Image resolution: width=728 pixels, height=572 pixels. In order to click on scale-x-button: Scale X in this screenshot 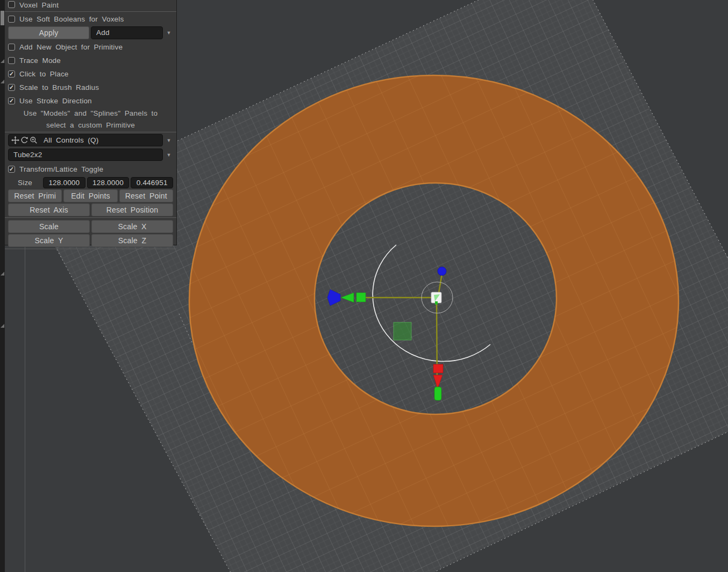, I will do `click(132, 227)`.